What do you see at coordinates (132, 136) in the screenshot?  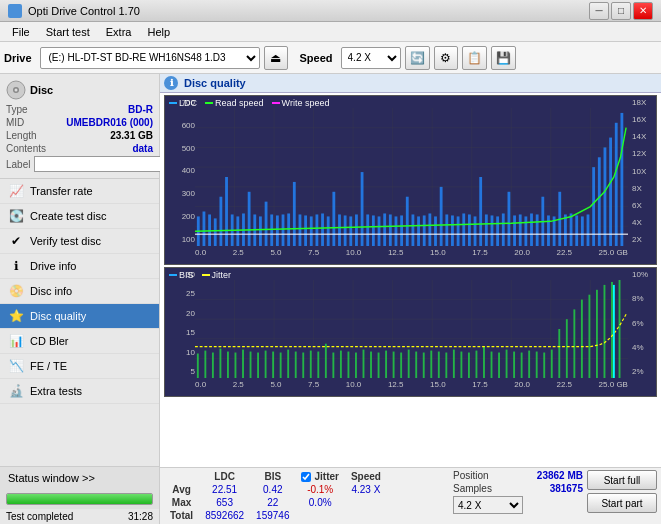 I see `disc-length-value: 23.31 GB` at bounding box center [132, 136].